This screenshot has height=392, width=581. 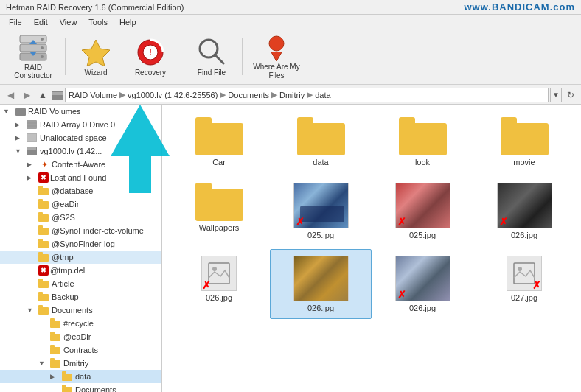 I want to click on tree-item-vg1000: ▼ vg1000.lv (1.42..., so click(x=81, y=151).